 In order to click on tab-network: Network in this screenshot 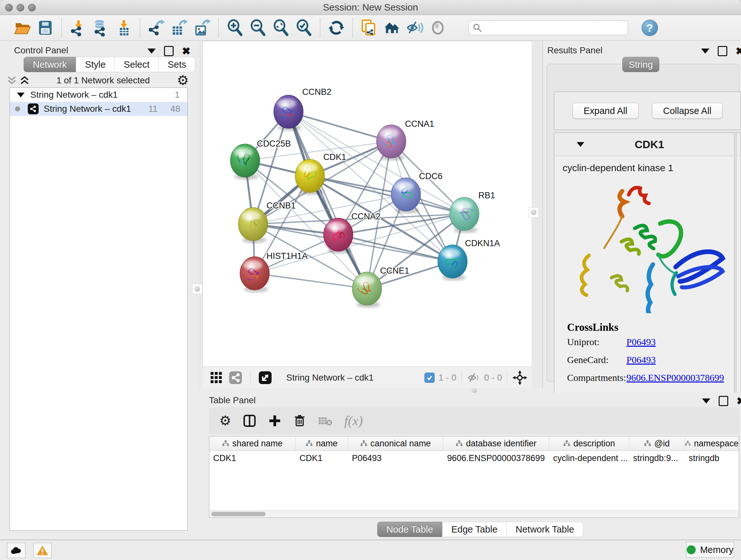, I will do `click(50, 64)`.